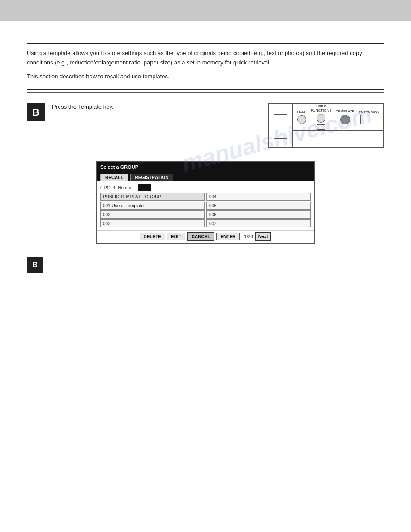 The image size is (411, 532). I want to click on tab-recall: RECALL, so click(115, 177).